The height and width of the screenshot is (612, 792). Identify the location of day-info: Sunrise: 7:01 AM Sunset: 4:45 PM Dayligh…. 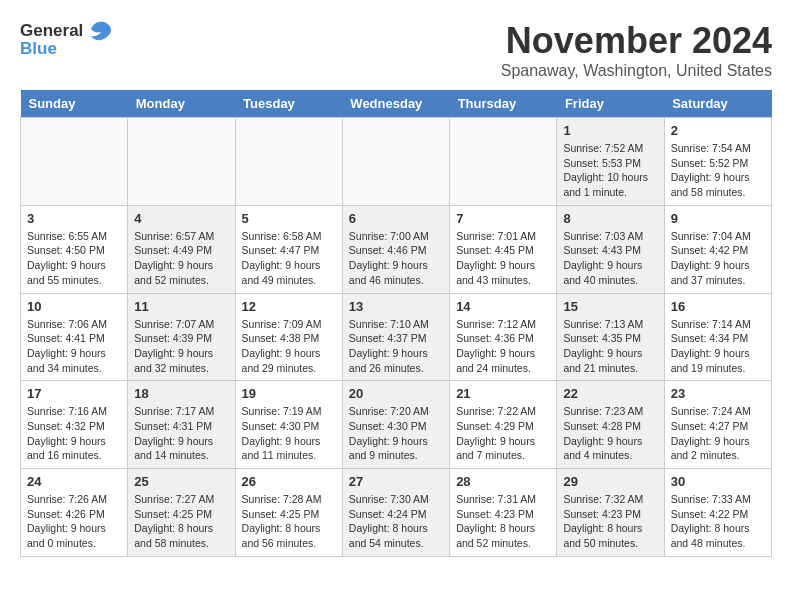
(503, 258).